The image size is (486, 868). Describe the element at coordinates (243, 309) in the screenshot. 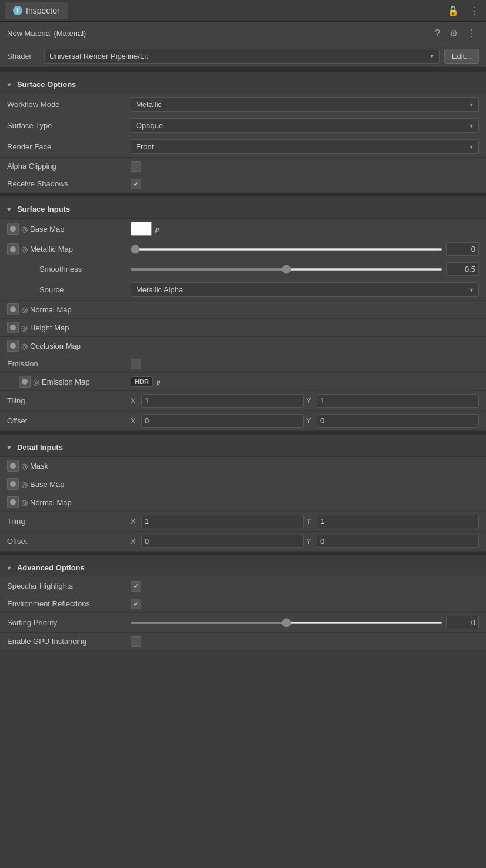

I see `normal-map-row: ◎ Normal Map` at that location.